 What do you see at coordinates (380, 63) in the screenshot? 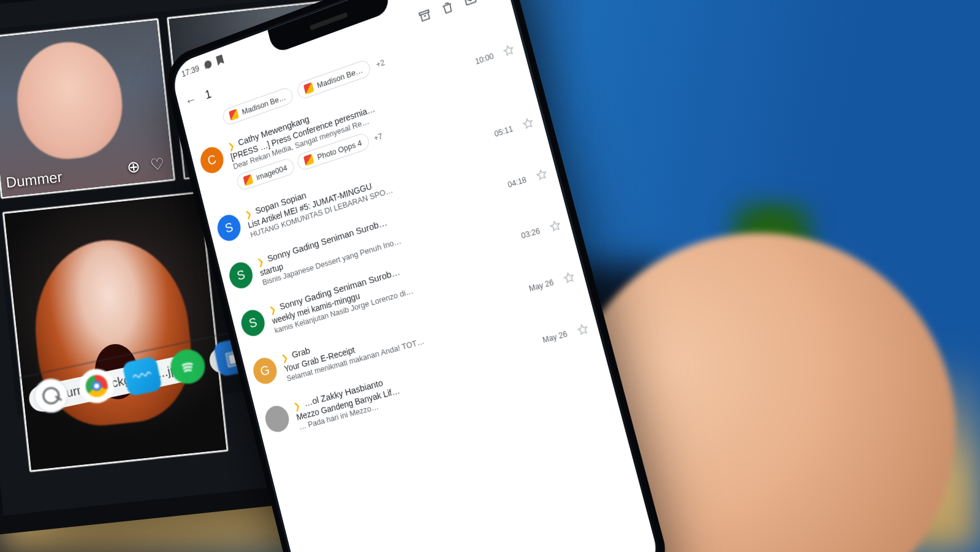
I see `more-chips: +2` at bounding box center [380, 63].